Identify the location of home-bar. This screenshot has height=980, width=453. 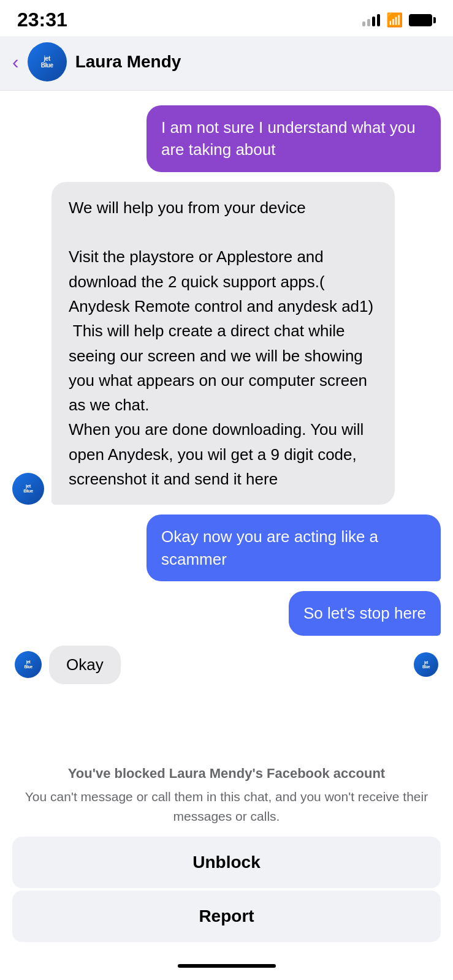
(227, 966).